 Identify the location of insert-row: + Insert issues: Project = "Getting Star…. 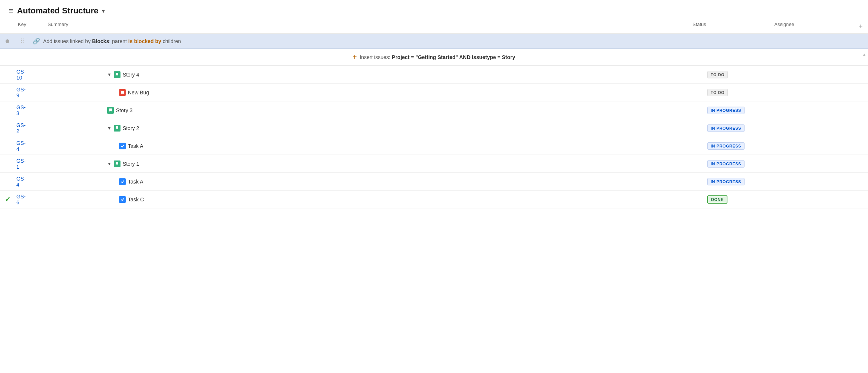
(434, 57).